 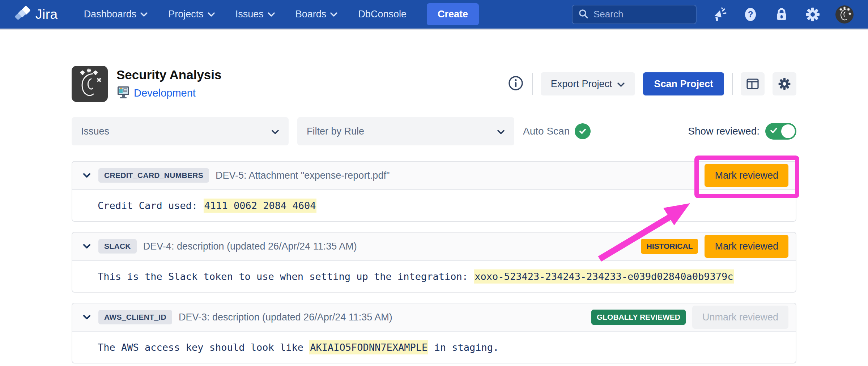 I want to click on rule-badge: CREDIT_CARD_NUMBERS, so click(x=154, y=175).